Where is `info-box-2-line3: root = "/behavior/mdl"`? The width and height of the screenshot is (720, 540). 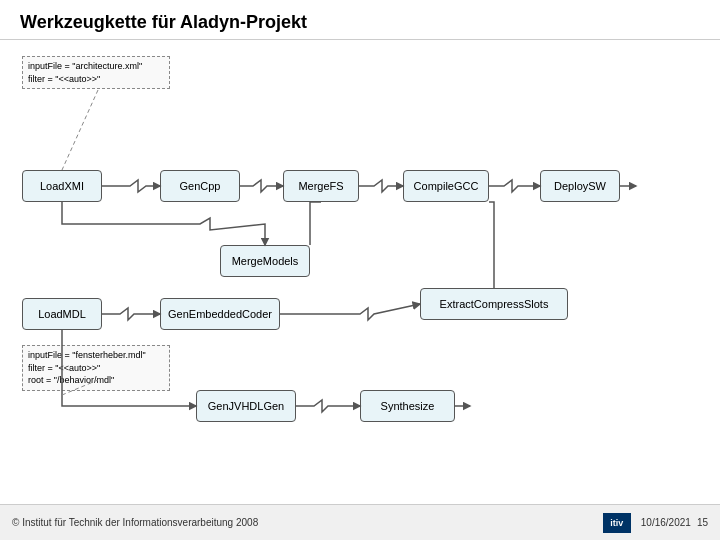 info-box-2-line3: root = "/behavior/mdl" is located at coordinates (96, 380).